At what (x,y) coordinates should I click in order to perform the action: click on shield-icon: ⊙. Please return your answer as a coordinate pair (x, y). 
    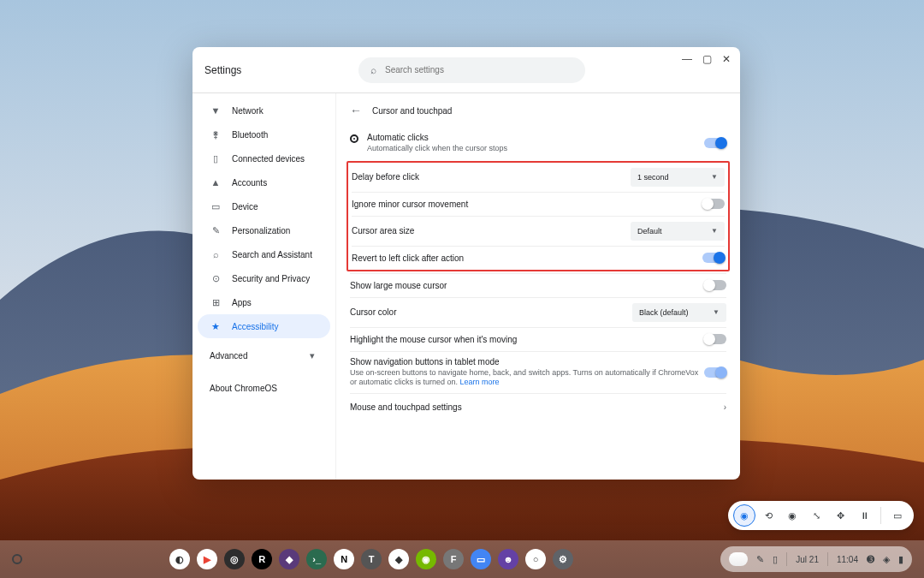
    Looking at the image, I should click on (216, 279).